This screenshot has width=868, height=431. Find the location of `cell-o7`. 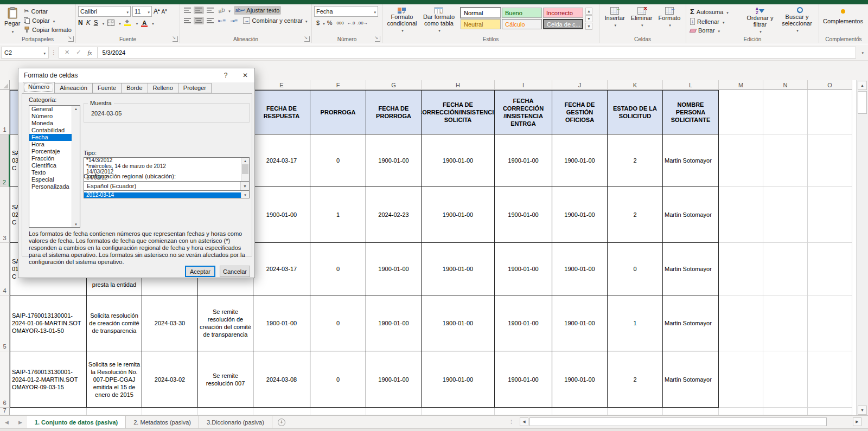

cell-o7 is located at coordinates (830, 411).